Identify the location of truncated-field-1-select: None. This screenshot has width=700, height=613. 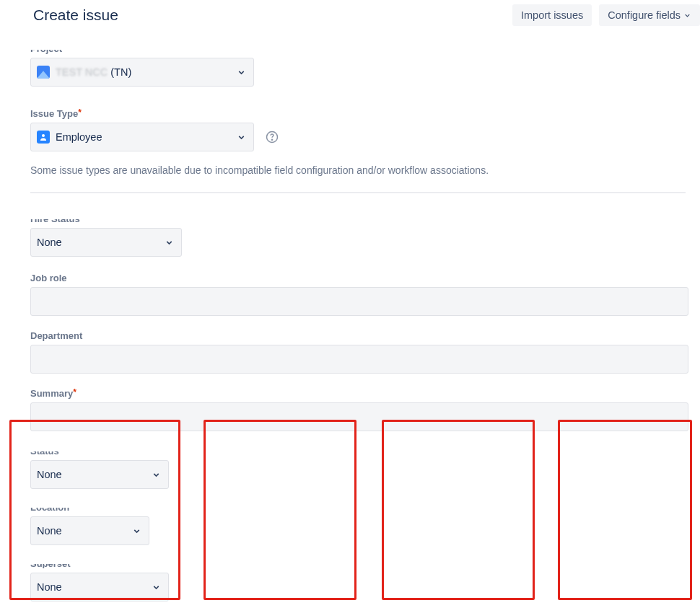
(106, 242).